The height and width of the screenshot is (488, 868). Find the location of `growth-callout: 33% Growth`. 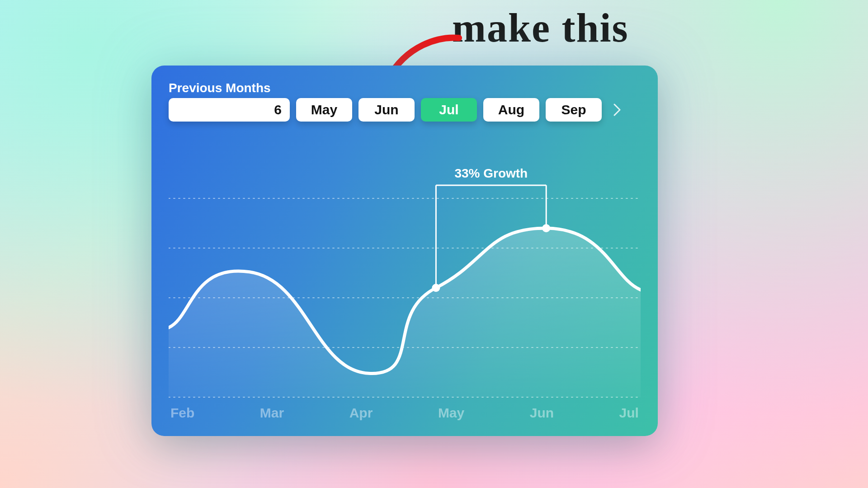

growth-callout: 33% Growth is located at coordinates (491, 174).